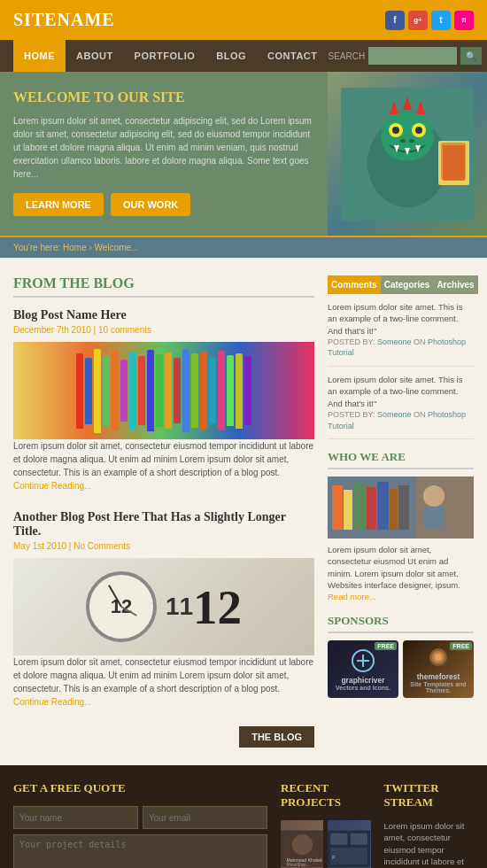 The height and width of the screenshot is (868, 487). I want to click on sponsors-title: SPONSORS, so click(400, 624).